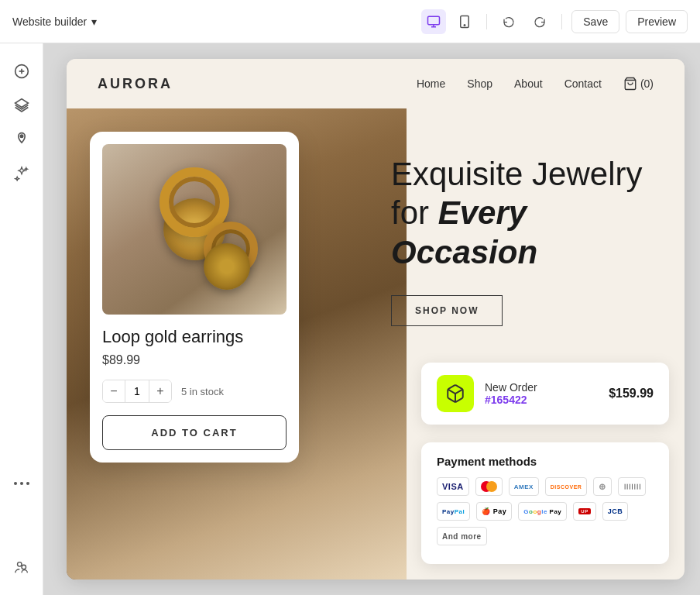 The height and width of the screenshot is (595, 700). What do you see at coordinates (194, 360) in the screenshot?
I see `product-price: $89.99` at bounding box center [194, 360].